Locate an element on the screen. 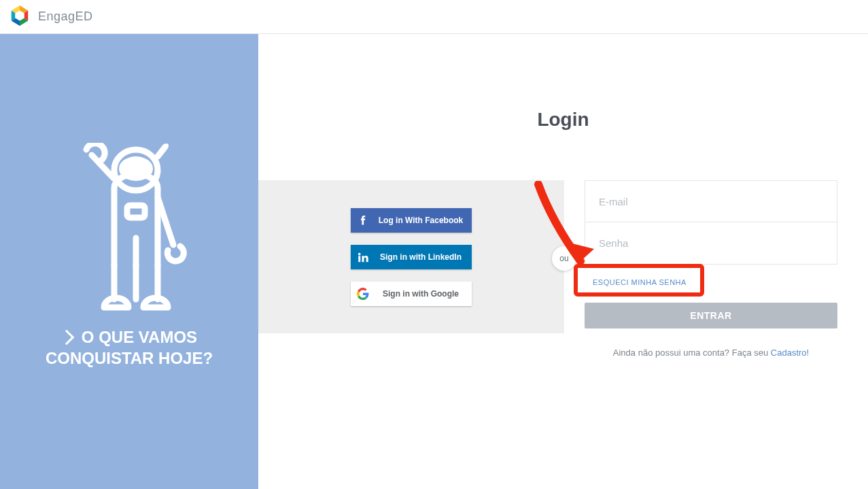 Image resolution: width=868 pixels, height=489 pixels. social-panel: Log in With Facebook Sign in with Linked… is located at coordinates (411, 257).